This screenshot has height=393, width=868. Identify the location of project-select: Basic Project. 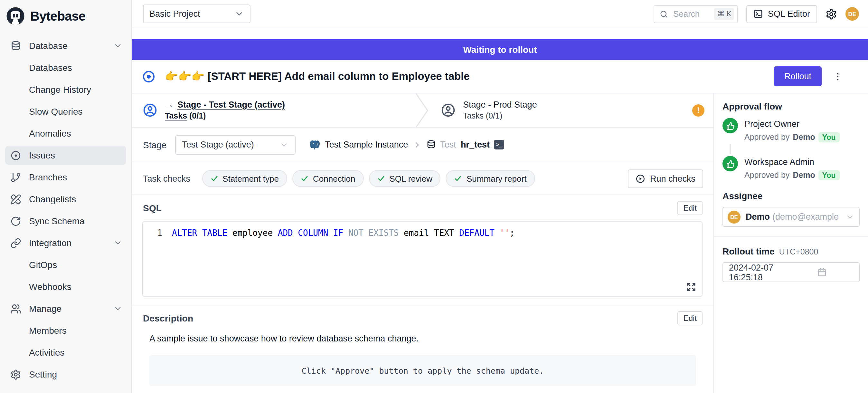
(197, 14).